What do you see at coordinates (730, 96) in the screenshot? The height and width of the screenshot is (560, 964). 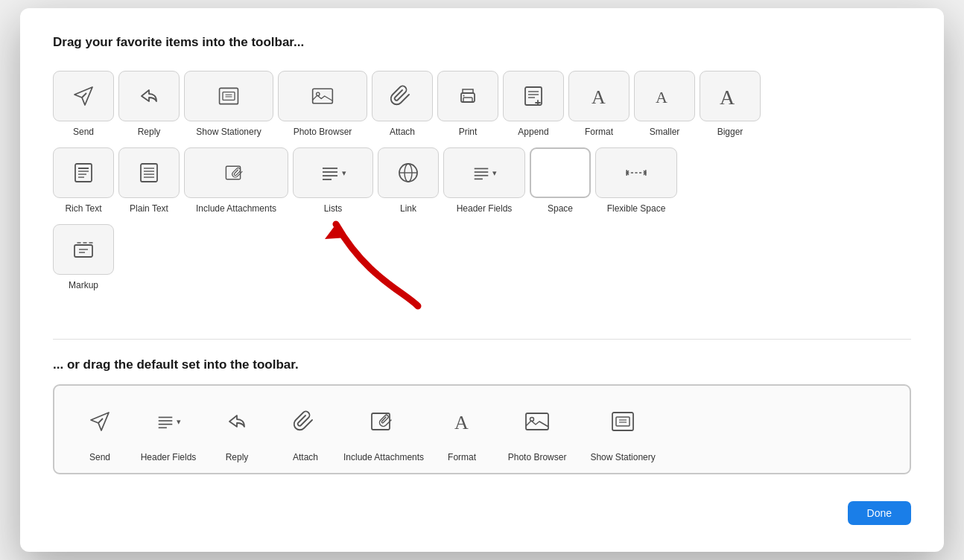 I see `tool-bigger-btn: A` at bounding box center [730, 96].